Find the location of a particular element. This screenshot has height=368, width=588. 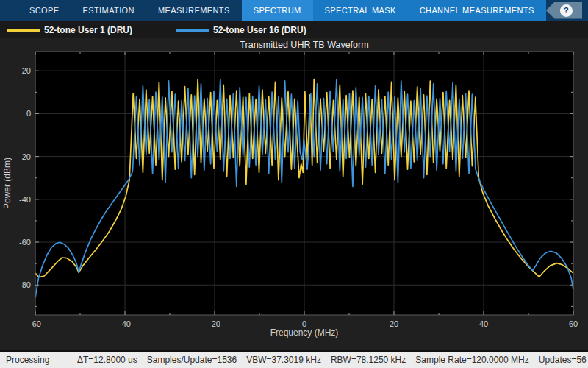

help-icon: ? is located at coordinates (566, 10).